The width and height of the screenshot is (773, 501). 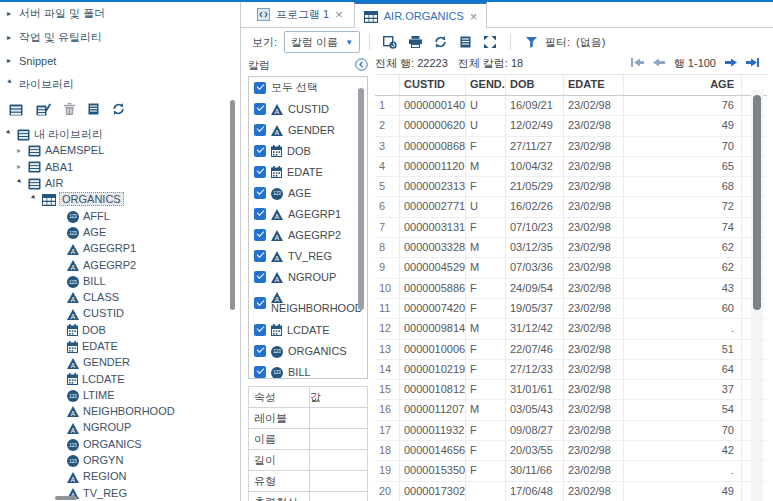 What do you see at coordinates (120, 14) in the screenshot?
I see `sidebar-item-server-files: ▸서버 파일 및 폴더` at bounding box center [120, 14].